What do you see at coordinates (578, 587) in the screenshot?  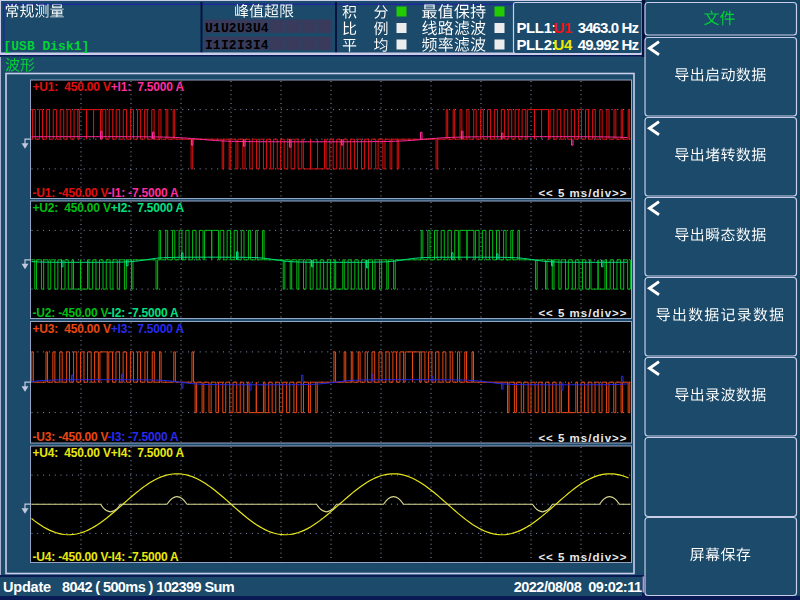 I see `svg-text: 2022/08/08 09:02:11` at bounding box center [578, 587].